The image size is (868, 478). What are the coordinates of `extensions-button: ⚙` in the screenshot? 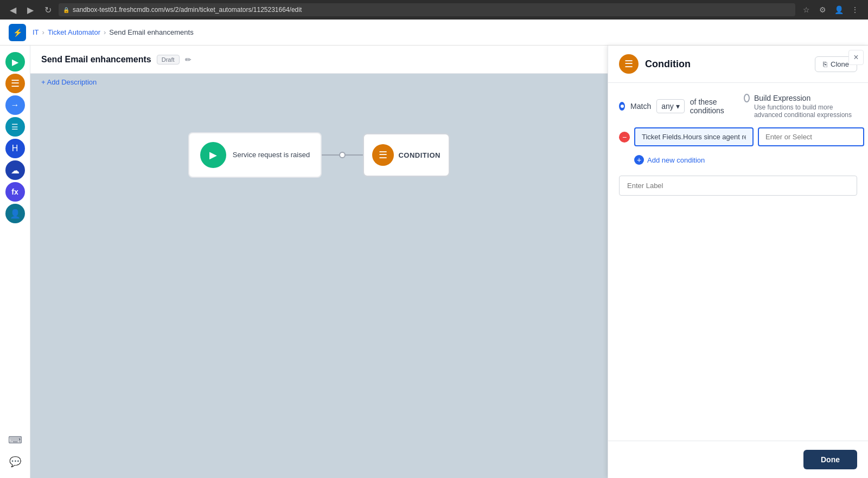 It's located at (822, 10).